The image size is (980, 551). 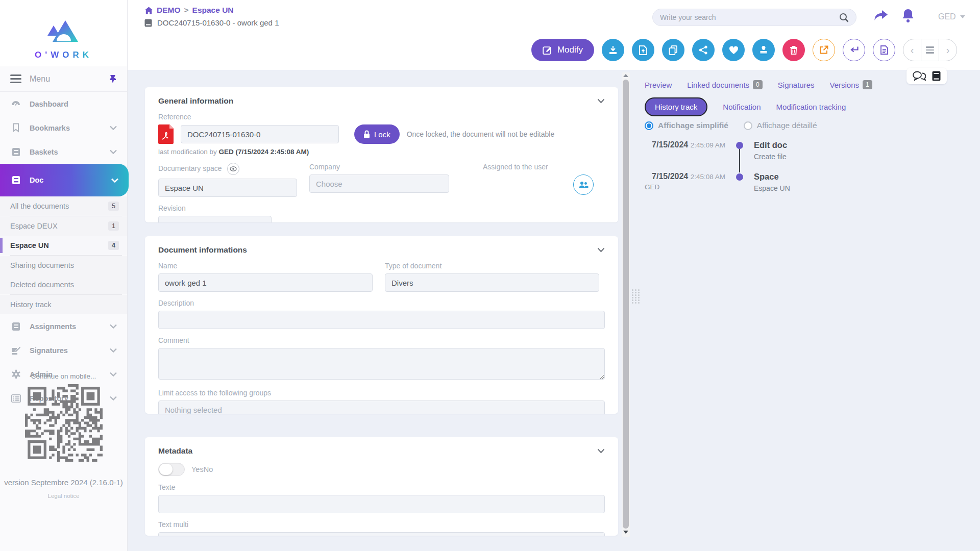 What do you see at coordinates (948, 50) in the screenshot?
I see `pager-next-icon: ›` at bounding box center [948, 50].